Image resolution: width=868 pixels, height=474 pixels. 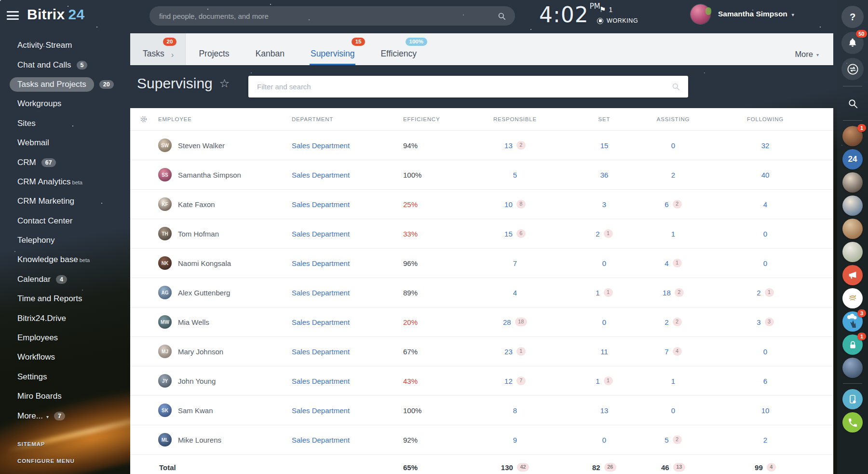 I want to click on sidebar-item-more: More...▾7, so click(x=73, y=416).